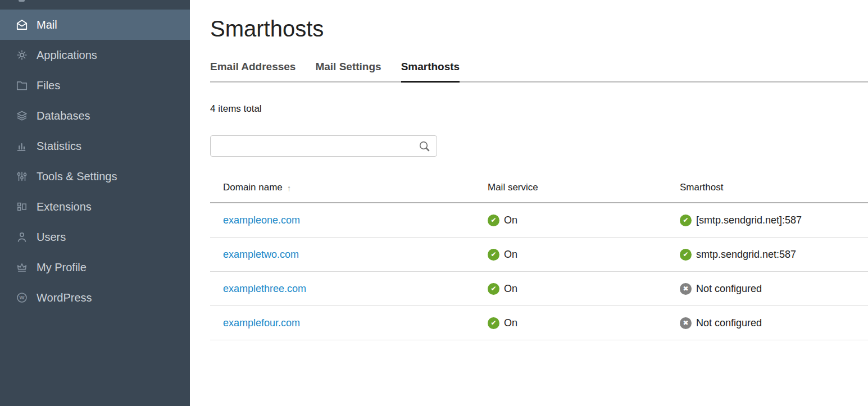  I want to click on smarthost-label: smtp.sendgrid.net:587, so click(746, 255).